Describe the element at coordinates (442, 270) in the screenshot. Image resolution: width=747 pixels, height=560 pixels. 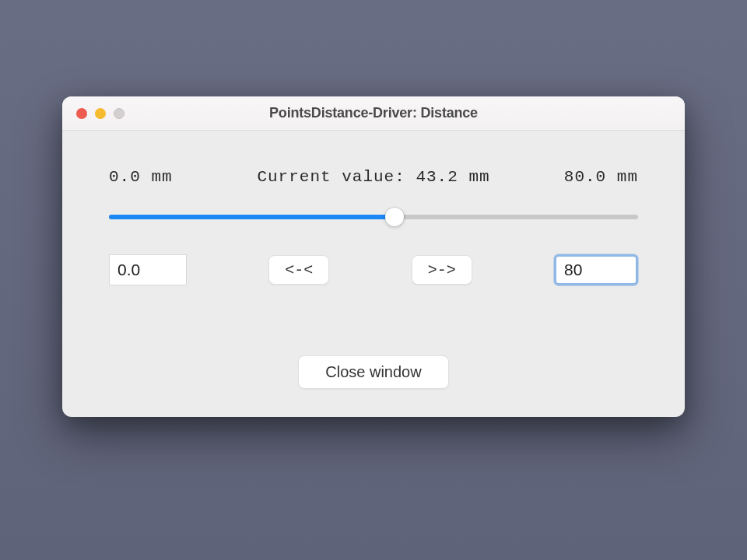
I see `step-right-button: >->` at that location.